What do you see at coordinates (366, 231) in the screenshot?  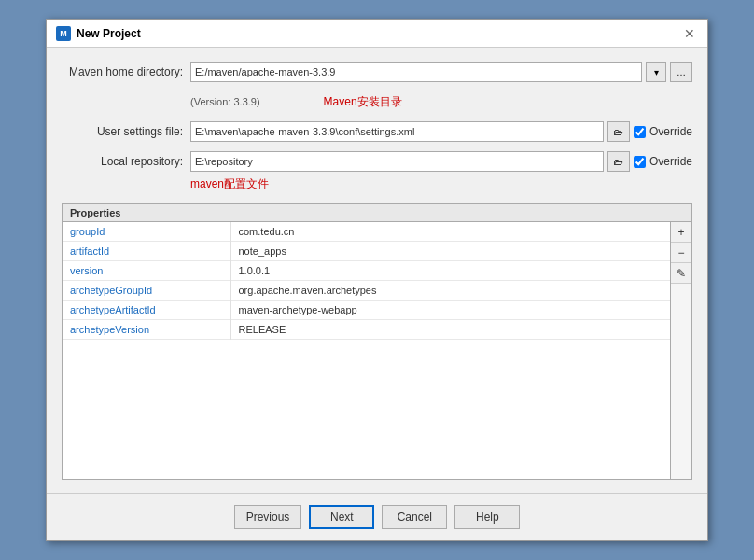 I see `table-row: groupId com.tedu.cn` at bounding box center [366, 231].